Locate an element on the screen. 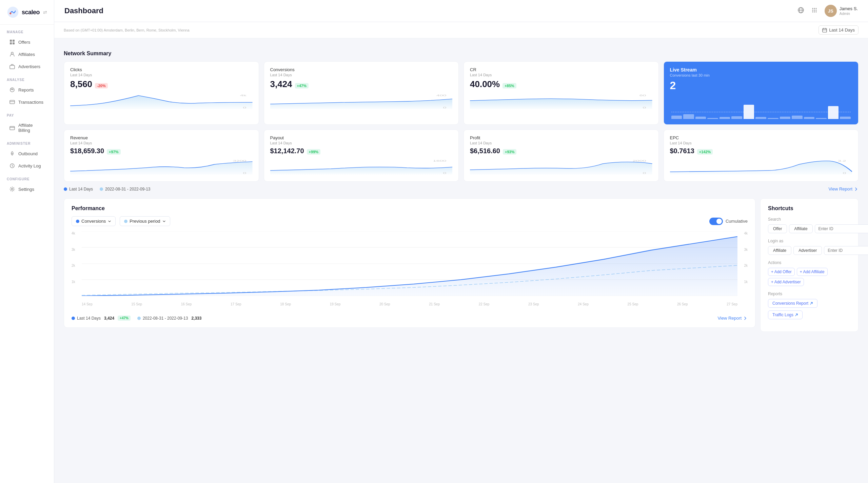  globe-icon is located at coordinates (801, 11).